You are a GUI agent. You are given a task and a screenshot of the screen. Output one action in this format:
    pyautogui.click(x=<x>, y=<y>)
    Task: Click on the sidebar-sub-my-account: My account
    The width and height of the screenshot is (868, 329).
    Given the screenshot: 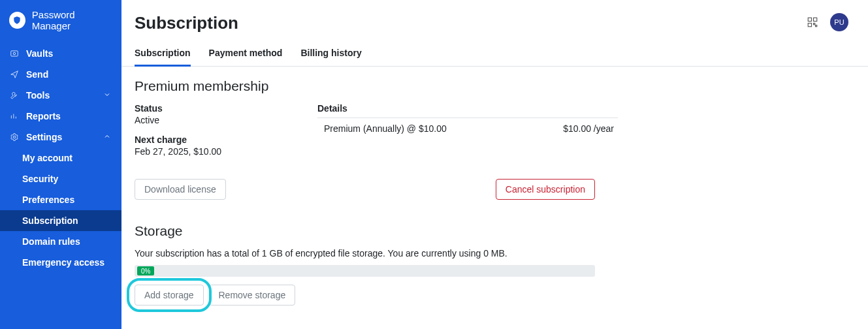 What is the action you would take?
    pyautogui.click(x=61, y=158)
    